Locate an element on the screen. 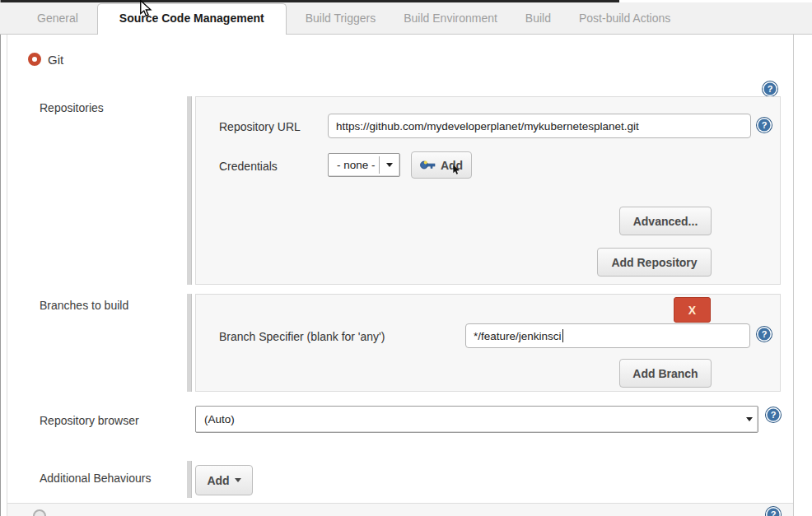 The height and width of the screenshot is (516, 812). key-icon is located at coordinates (428, 165).